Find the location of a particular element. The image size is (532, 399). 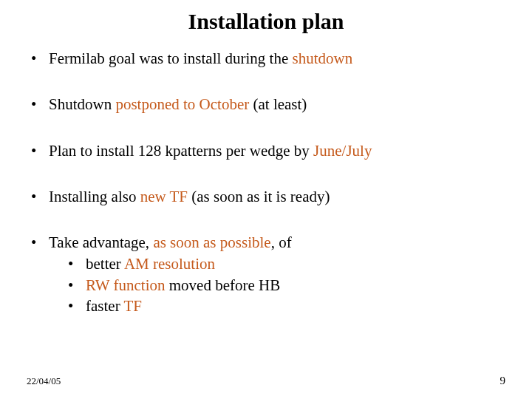

highlight-text: shutdown is located at coordinates (323, 58).